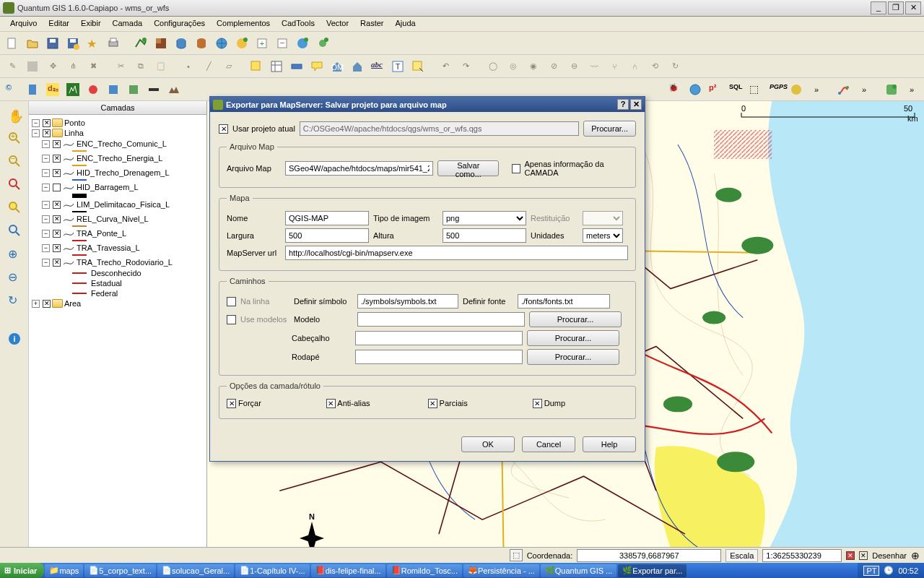 This screenshot has width=924, height=578. Describe the element at coordinates (222, 43) in the screenshot. I see `add-wms-icon` at that location.